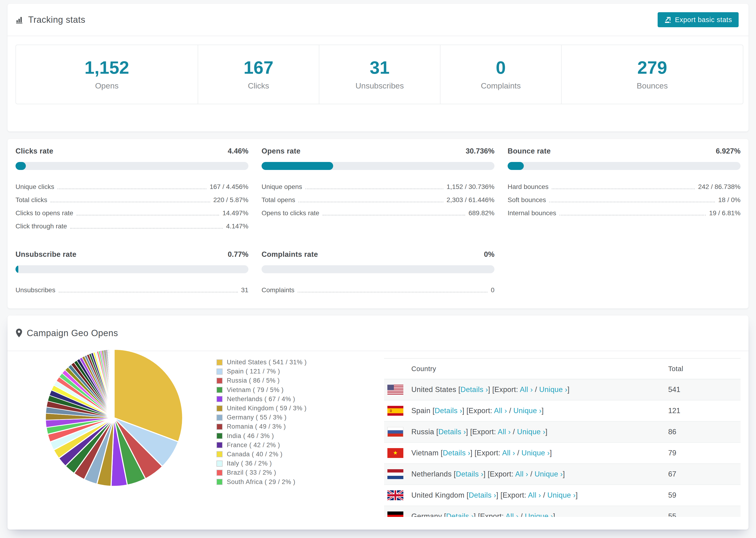 The height and width of the screenshot is (538, 756). I want to click on export-button-label: Export basic stats, so click(704, 20).